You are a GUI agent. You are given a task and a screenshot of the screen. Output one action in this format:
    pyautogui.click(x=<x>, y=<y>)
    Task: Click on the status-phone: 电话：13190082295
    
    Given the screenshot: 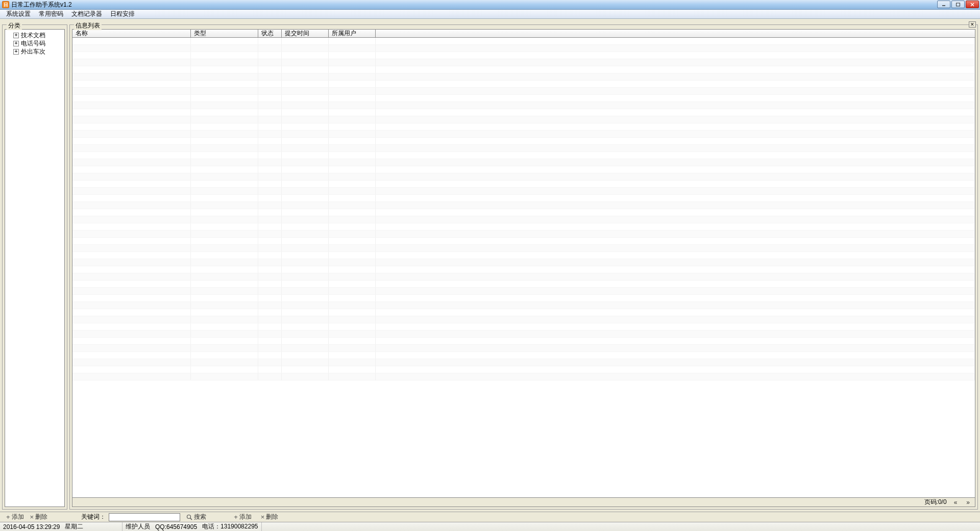 What is the action you would take?
    pyautogui.click(x=230, y=526)
    